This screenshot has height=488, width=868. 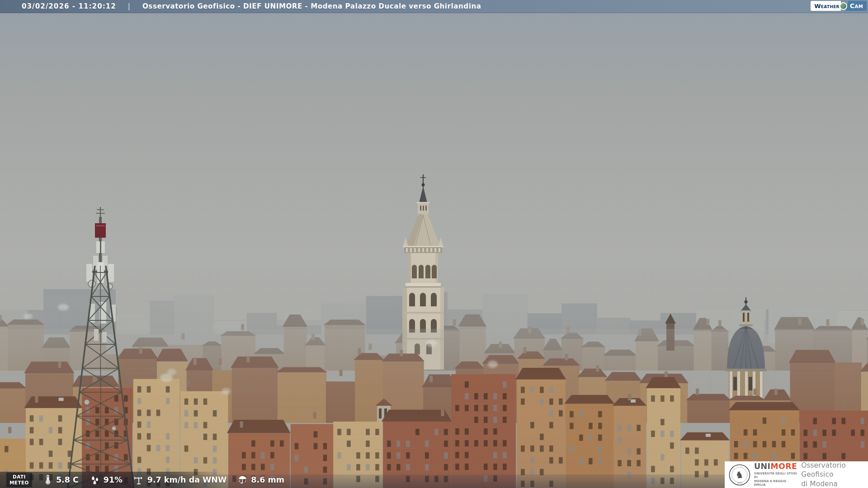 I want to click on rain-reading: 8.6 mm, so click(x=261, y=480).